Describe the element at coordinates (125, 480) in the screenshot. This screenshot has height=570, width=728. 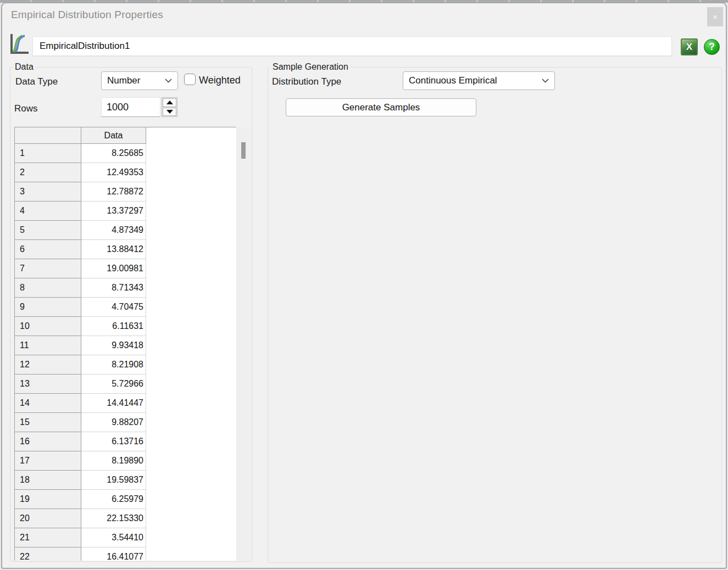
I see `table-row: 1819.59837` at that location.